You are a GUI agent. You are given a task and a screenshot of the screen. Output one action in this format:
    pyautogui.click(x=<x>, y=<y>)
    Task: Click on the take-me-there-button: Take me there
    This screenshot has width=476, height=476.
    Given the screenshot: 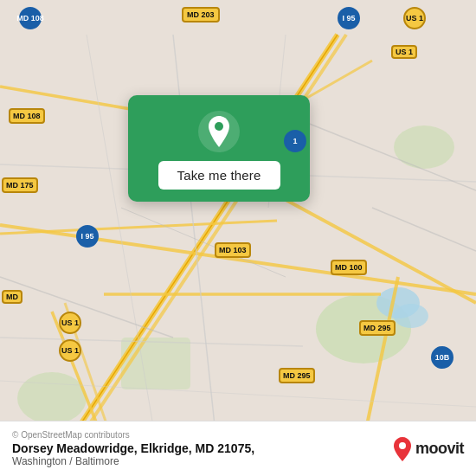 What is the action you would take?
    pyautogui.click(x=220, y=175)
    